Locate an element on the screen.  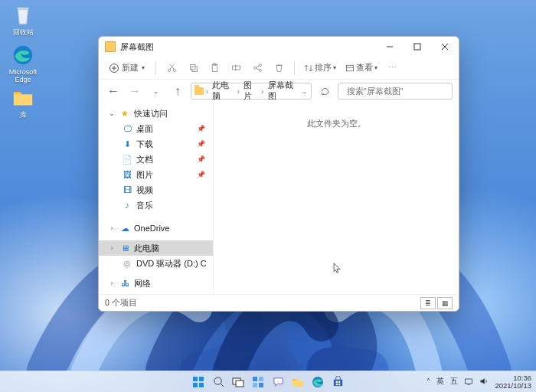
volume-icon is located at coordinates (484, 382).